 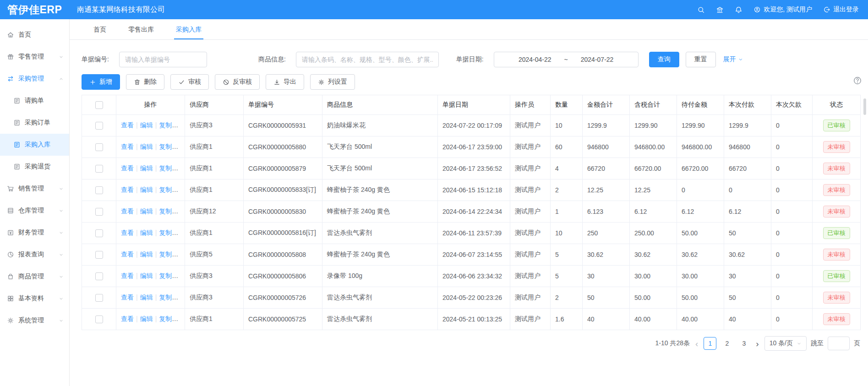 I want to click on export-button: 导出, so click(x=285, y=82).